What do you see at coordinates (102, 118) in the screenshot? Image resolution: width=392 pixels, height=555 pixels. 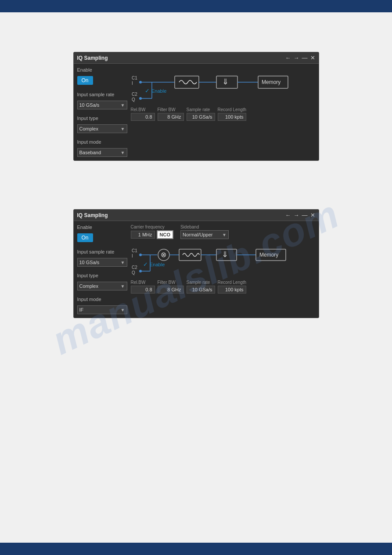 I see `panel1-input-type-label: Input type` at bounding box center [102, 118].